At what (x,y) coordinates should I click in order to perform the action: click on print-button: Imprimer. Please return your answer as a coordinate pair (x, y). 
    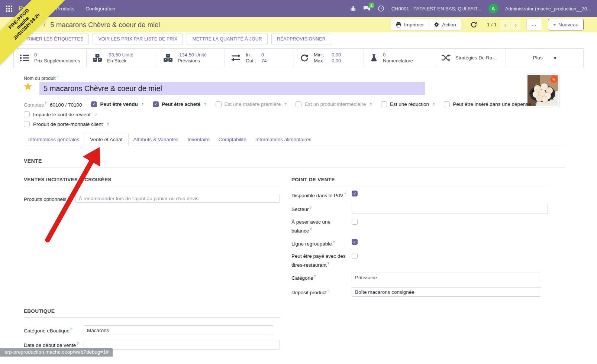
    Looking at the image, I should click on (410, 25).